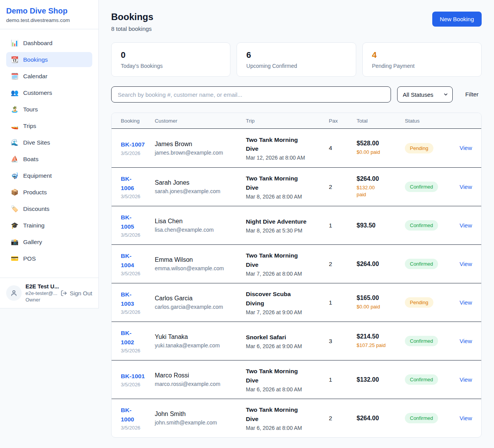 This screenshot has width=494, height=448. Describe the element at coordinates (36, 209) in the screenshot. I see `sidebar-item-label: Discounts` at that location.